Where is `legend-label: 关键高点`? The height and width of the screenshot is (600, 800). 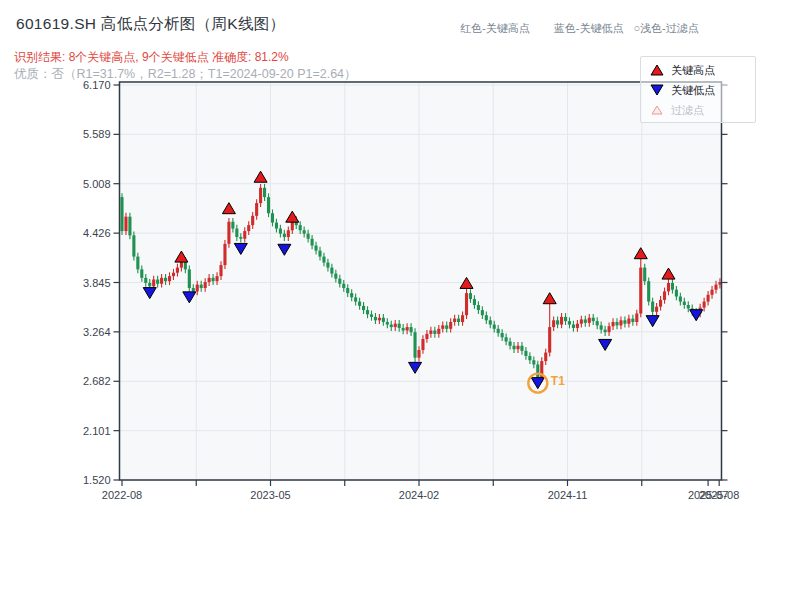 legend-label: 关键高点 is located at coordinates (693, 70).